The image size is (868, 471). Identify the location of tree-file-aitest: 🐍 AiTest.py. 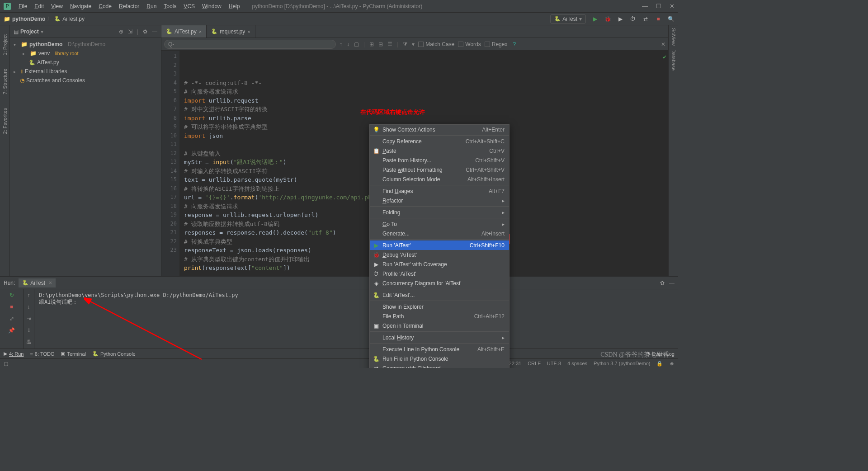
(85, 62).